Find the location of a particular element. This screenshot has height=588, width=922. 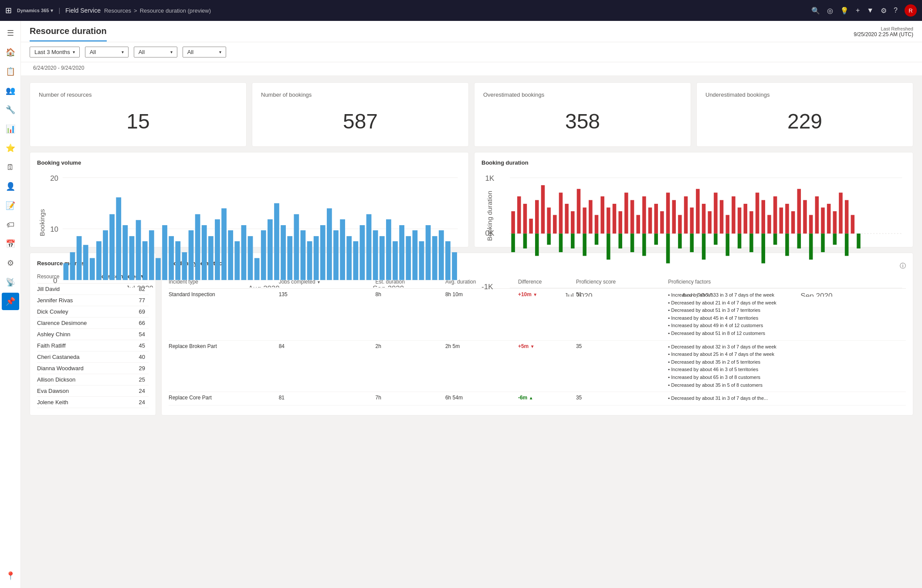

notifications-icon: 💡 is located at coordinates (844, 10).